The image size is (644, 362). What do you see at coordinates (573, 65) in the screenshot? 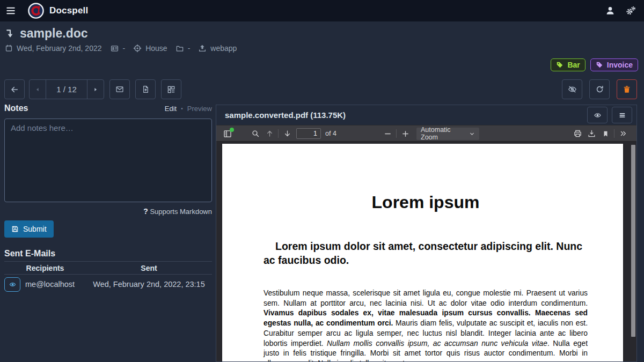
I see `tag-label: Bar` at bounding box center [573, 65].